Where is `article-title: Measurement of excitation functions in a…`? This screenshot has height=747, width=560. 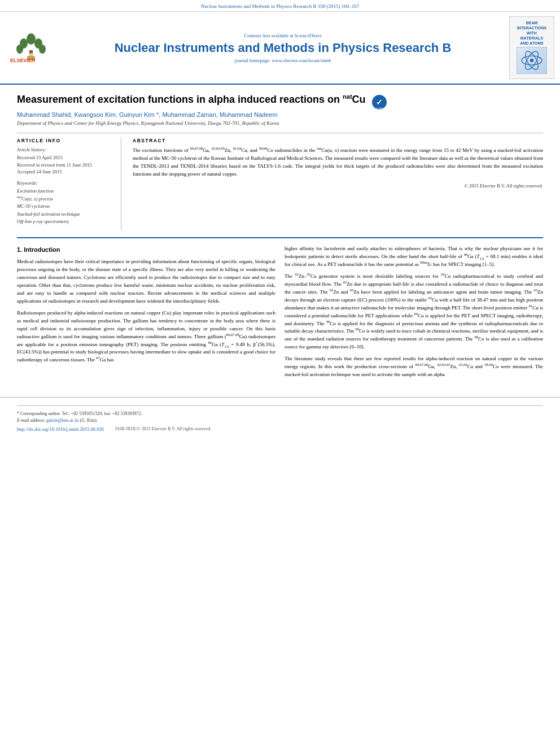 article-title: Measurement of excitation functions in a… is located at coordinates (191, 99).